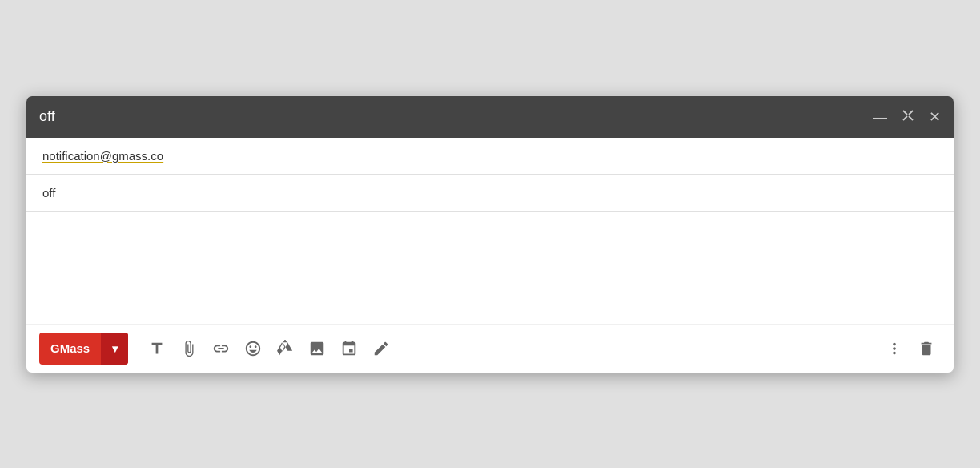 This screenshot has width=980, height=468. I want to click on window-title: off, so click(47, 117).